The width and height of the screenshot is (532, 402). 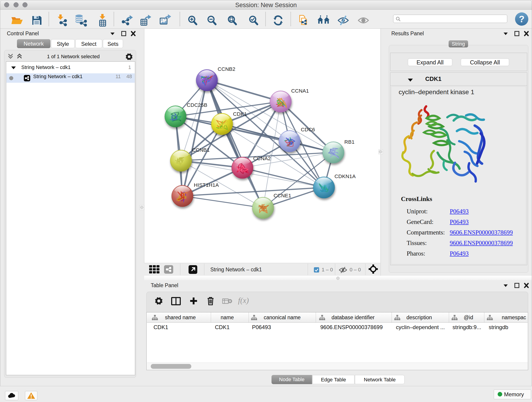 What do you see at coordinates (201, 150) in the screenshot?
I see `svg-text: CCNB1` at bounding box center [201, 150].